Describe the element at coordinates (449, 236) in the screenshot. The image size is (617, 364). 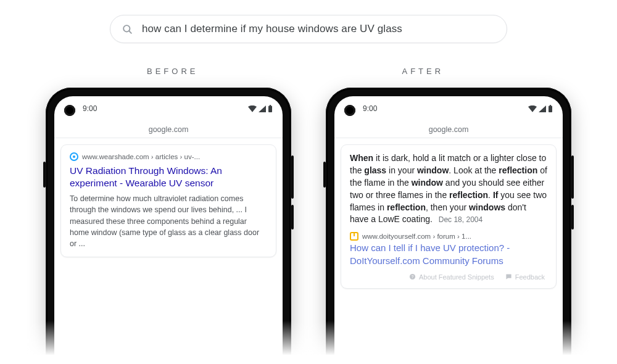
I see `result-breadcrumb: www.doityourself.com › forum › 1...` at that location.